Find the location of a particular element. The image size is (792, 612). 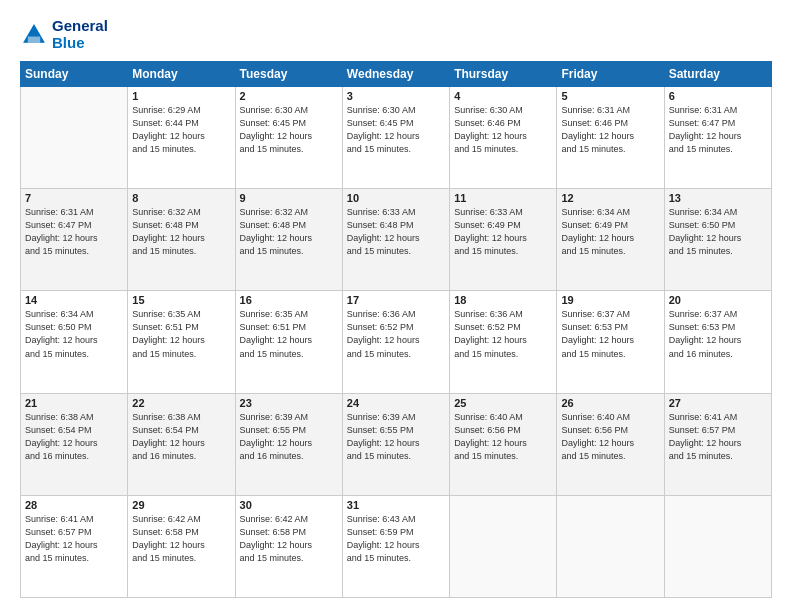

calendar-cell: 29Sunrise: 6:42 AM Sunset: 6:58 PM Dayli… is located at coordinates (182, 546).